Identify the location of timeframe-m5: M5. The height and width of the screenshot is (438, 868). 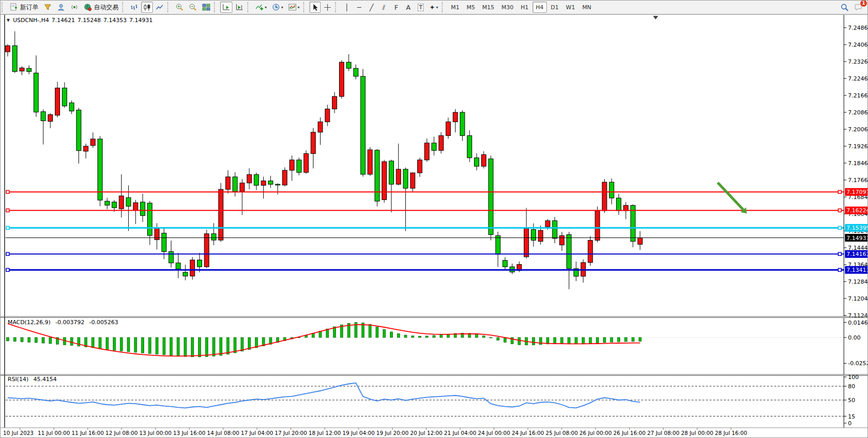
(471, 7).